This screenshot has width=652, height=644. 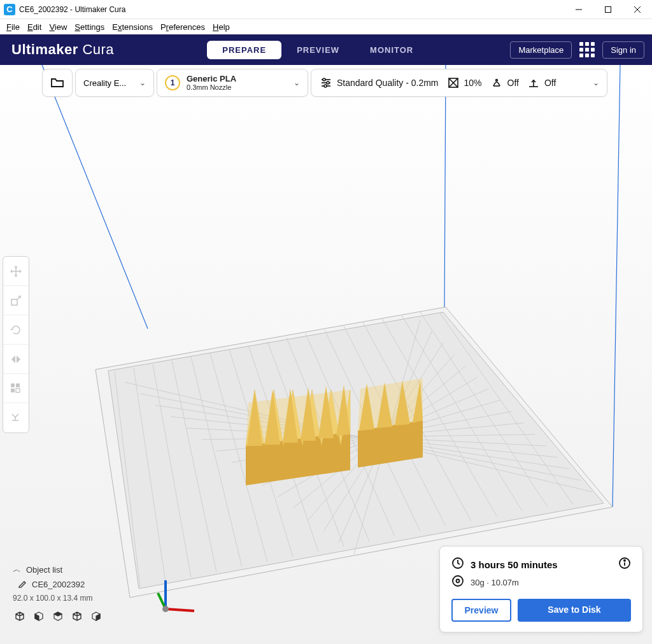 I want to click on object-name: CE6_2002392, so click(x=59, y=585).